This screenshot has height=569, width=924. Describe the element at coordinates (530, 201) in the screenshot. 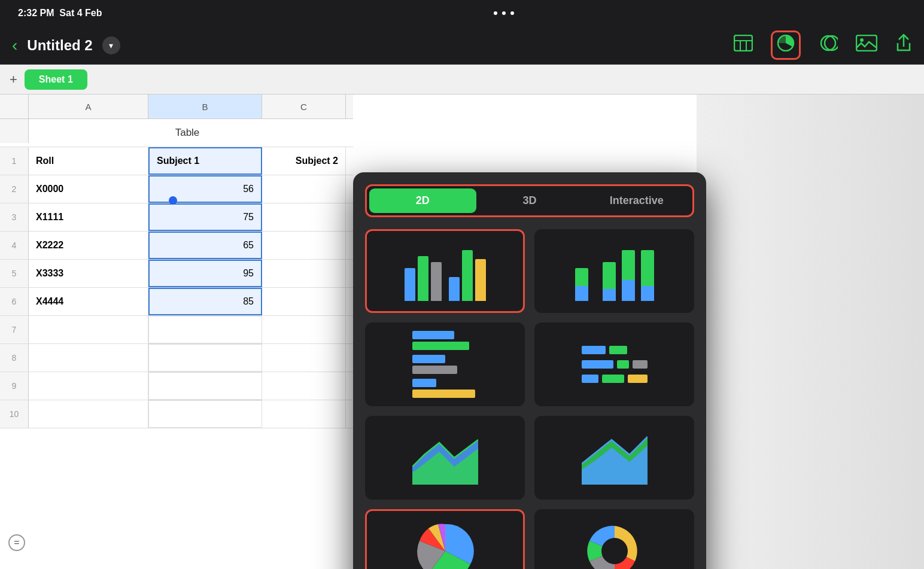

I see `tab-3d: 3D` at that location.